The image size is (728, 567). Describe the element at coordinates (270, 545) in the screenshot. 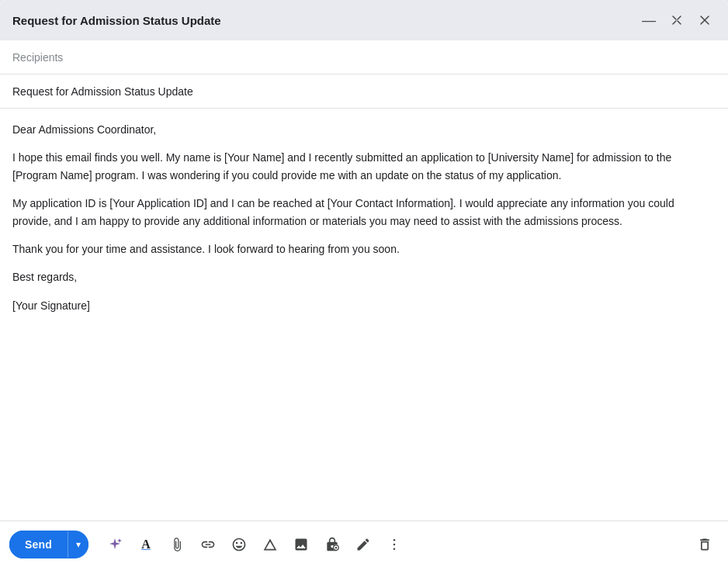

I see `drive-button` at that location.